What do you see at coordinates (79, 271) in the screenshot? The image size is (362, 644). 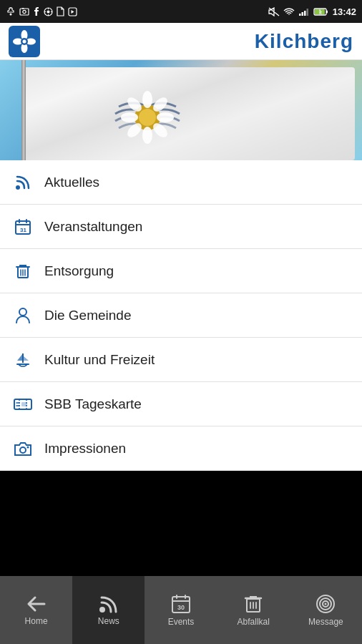 I see `menu-label-entsorgung: Entsorgung` at bounding box center [79, 271].